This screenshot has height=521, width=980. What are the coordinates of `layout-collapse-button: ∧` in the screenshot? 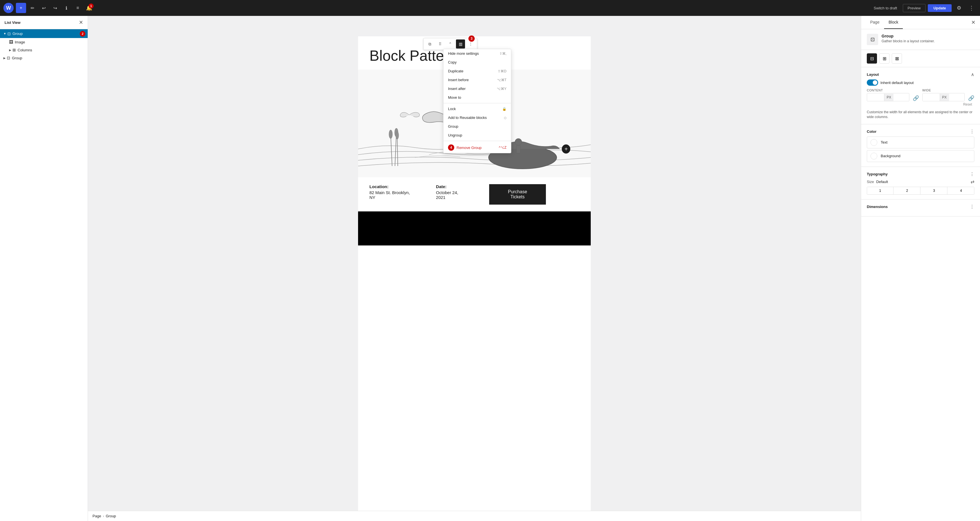 It's located at (972, 75).